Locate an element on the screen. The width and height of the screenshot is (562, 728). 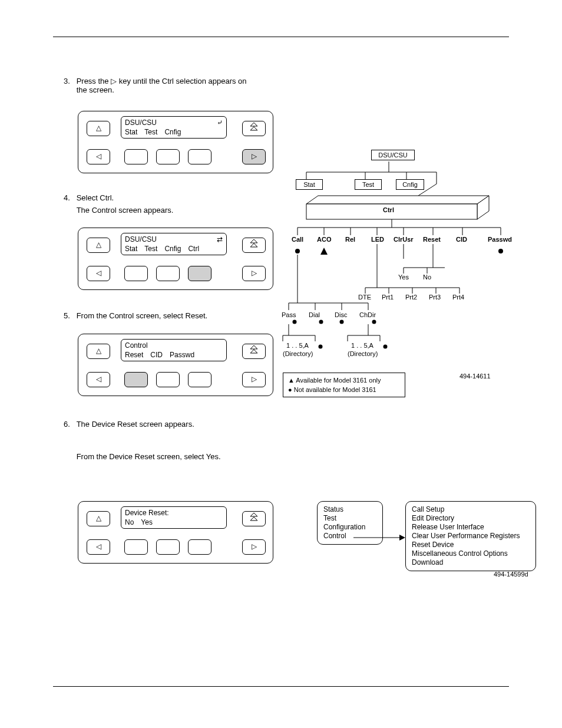
triangle-icon: ▲ is located at coordinates (292, 380).